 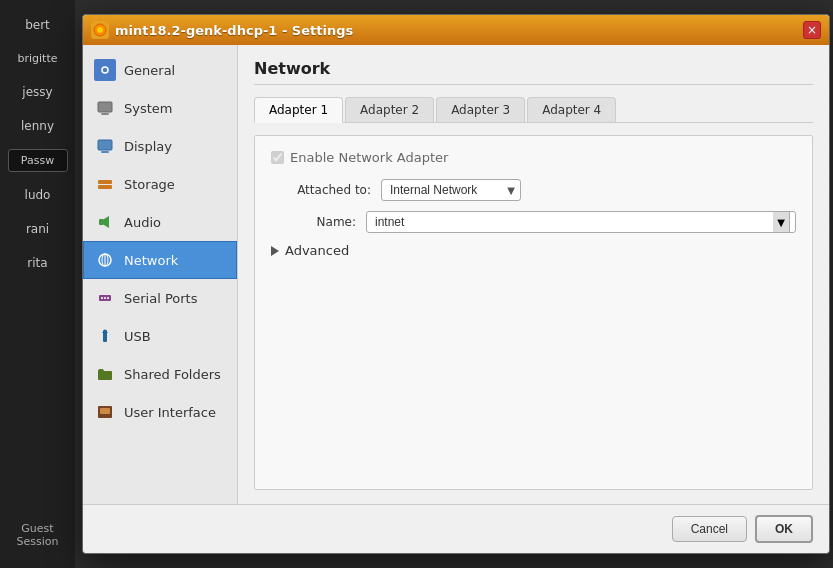 What do you see at coordinates (451, 190) in the screenshot?
I see `attached-to-control: NAT Bridged Adapter Internal Network Hos…` at bounding box center [451, 190].